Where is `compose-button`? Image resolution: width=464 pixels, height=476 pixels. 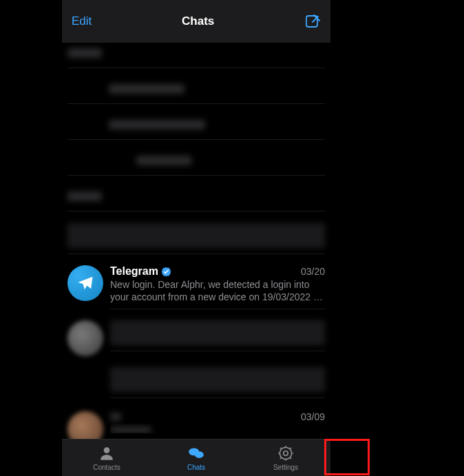 compose-button is located at coordinates (313, 21).